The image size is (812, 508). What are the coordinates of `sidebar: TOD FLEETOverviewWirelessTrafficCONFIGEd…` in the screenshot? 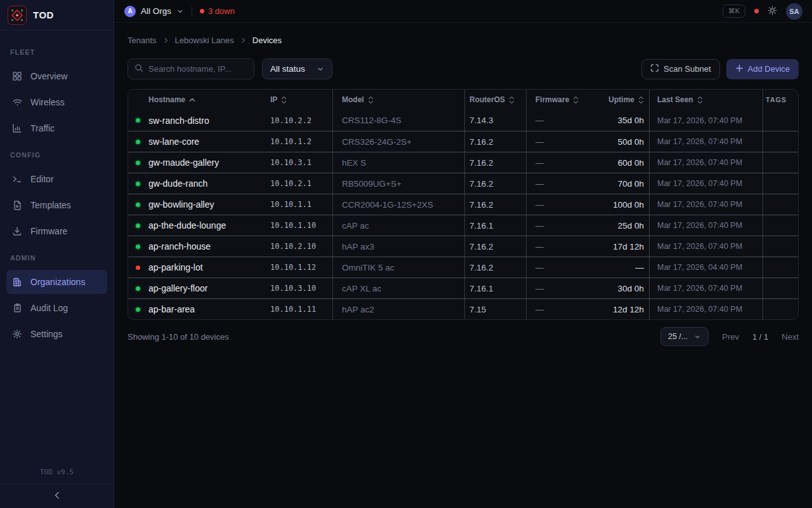 It's located at (57, 254).